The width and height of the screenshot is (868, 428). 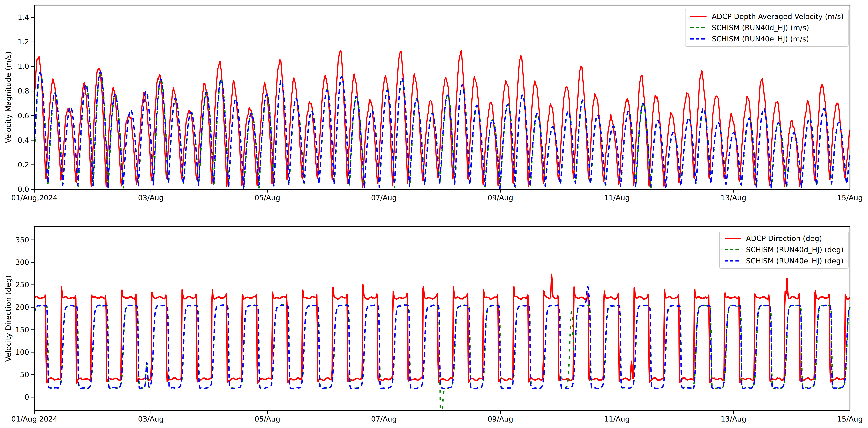 What do you see at coordinates (767, 28) in the screenshot?
I see `legend-velocity-magnitude: ADCP Depth Averaged Velocity (m/s) SCHIS…` at bounding box center [767, 28].